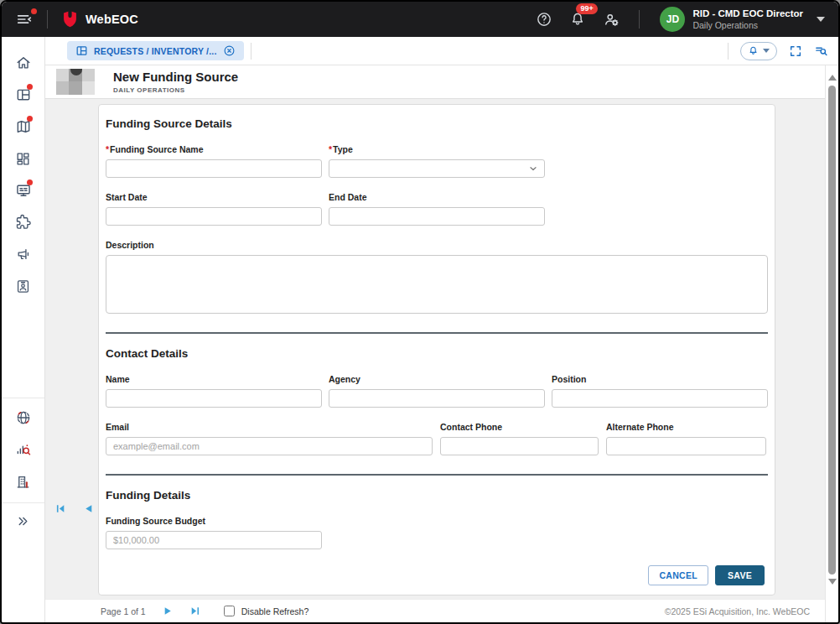  I want to click on sidebar-item-home, so click(23, 63).